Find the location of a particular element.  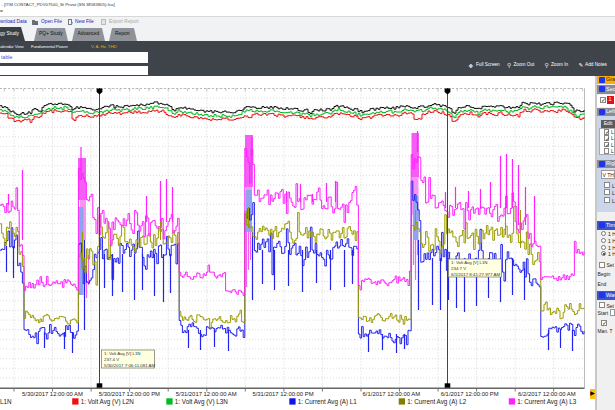

svg-text: 5/31/2017 12:00:00 AM is located at coordinates (206, 394).